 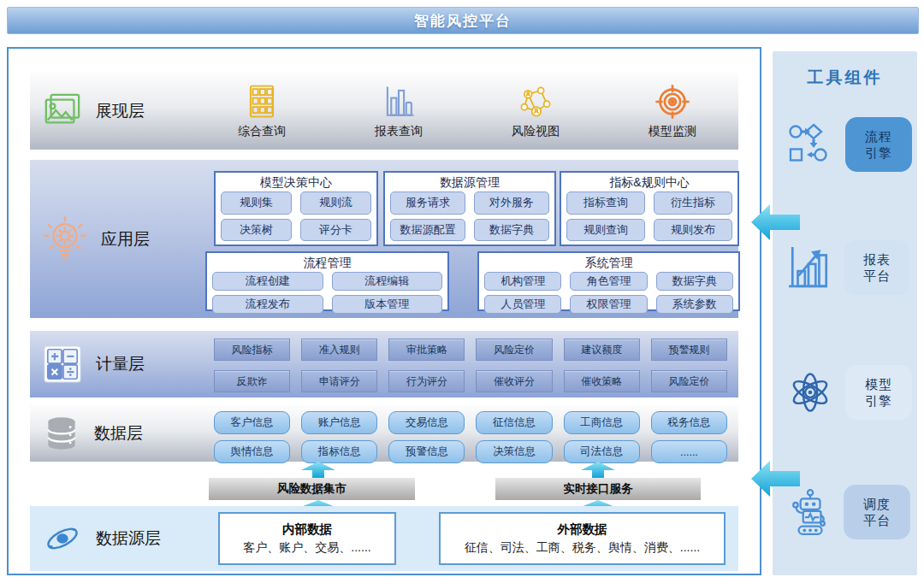 What do you see at coordinates (609, 292) in the screenshot?
I see `panel-items: 机构管理 角色管理 数据字典 人员管理 权限管理 系统参数` at bounding box center [609, 292].